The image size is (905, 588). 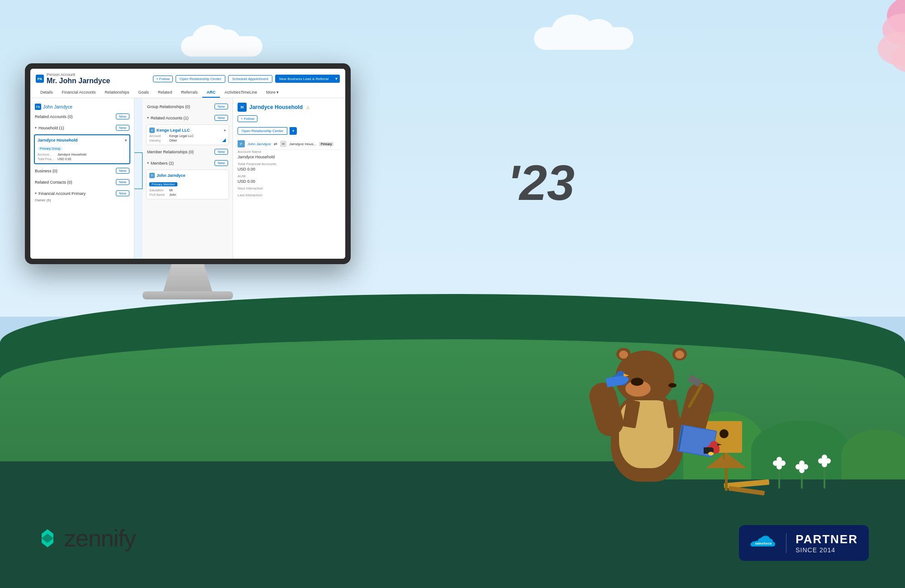 I want to click on detail-open-rel-wrapper: Open Relationship Center ▾, so click(x=289, y=130).